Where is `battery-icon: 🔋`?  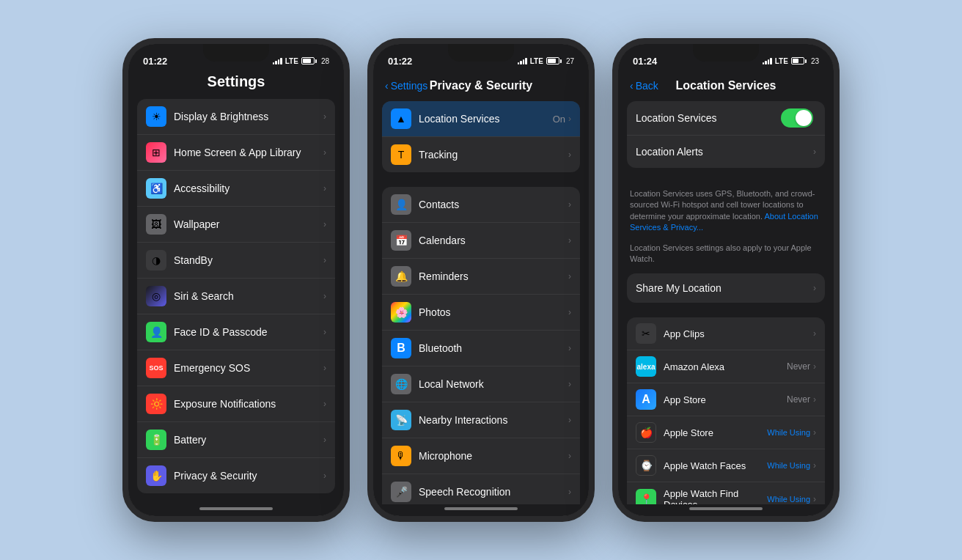 battery-icon: 🔋 is located at coordinates (156, 440).